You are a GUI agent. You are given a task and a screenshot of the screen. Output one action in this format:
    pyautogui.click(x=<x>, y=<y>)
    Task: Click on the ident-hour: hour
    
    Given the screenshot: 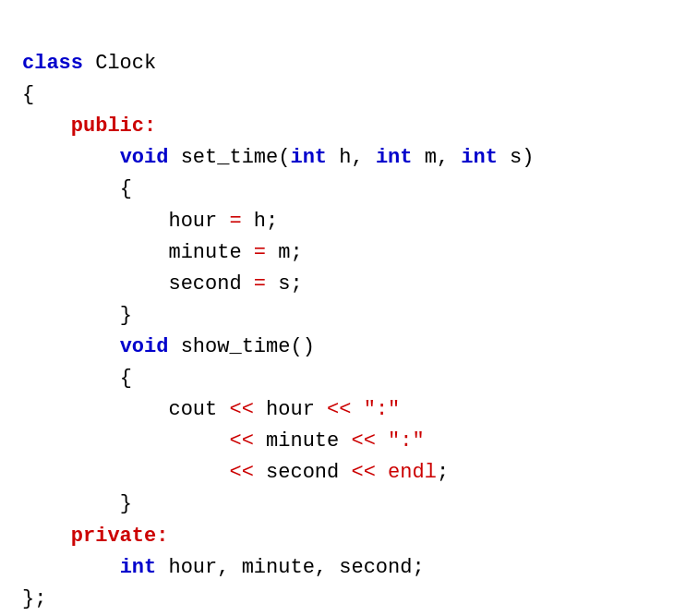 What is the action you would take?
    pyautogui.click(x=290, y=410)
    